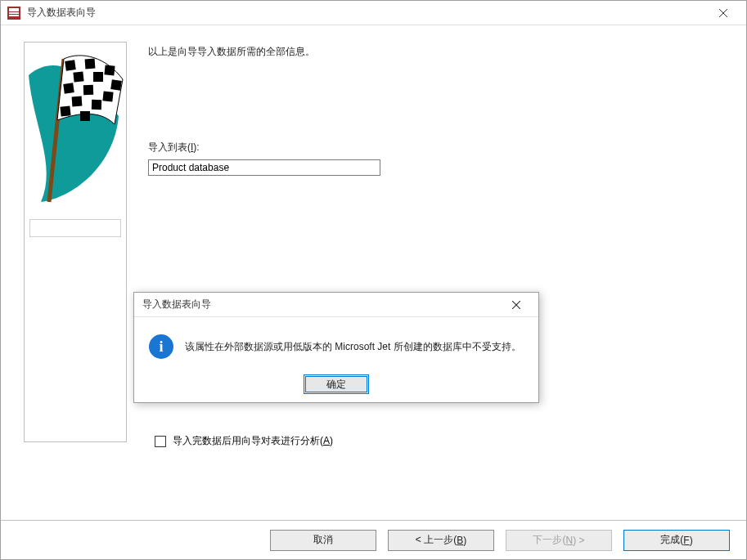  What do you see at coordinates (160, 441) in the screenshot?
I see `analyze-checkbox` at bounding box center [160, 441].